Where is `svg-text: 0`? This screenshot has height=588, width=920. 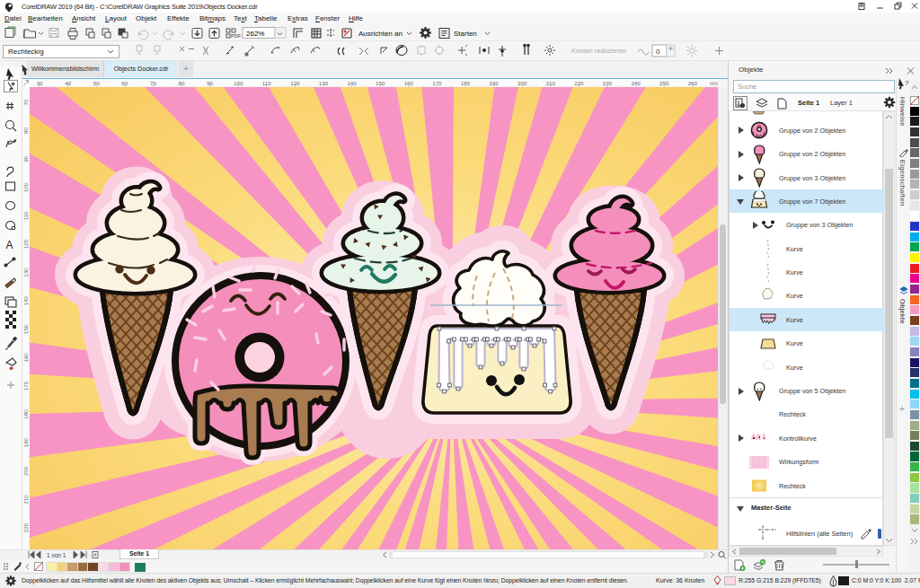 svg-text: 0 is located at coordinates (658, 52).